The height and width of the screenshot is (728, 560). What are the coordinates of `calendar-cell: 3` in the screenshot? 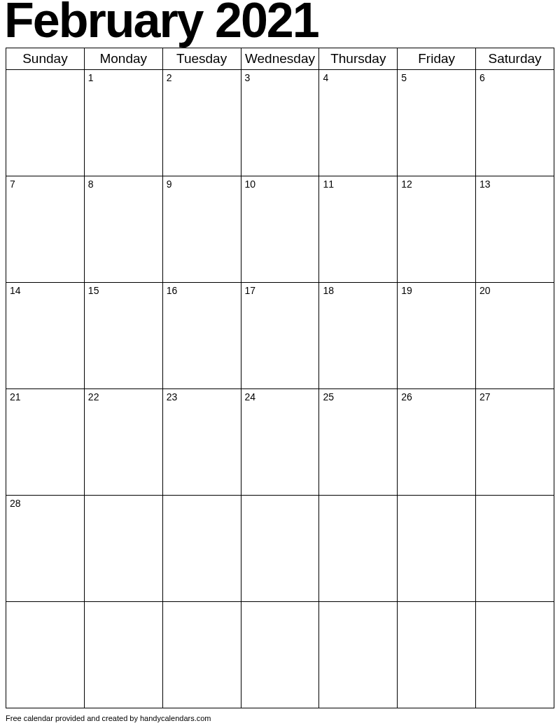 It's located at (280, 123).